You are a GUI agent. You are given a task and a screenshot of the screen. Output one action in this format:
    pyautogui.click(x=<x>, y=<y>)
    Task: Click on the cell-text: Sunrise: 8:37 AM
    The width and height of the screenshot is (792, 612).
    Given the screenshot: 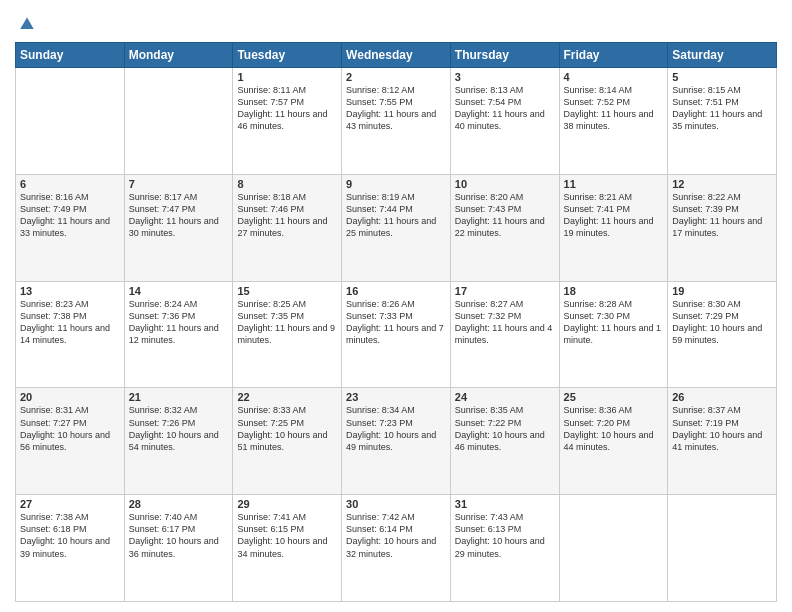 What is the action you would take?
    pyautogui.click(x=722, y=410)
    